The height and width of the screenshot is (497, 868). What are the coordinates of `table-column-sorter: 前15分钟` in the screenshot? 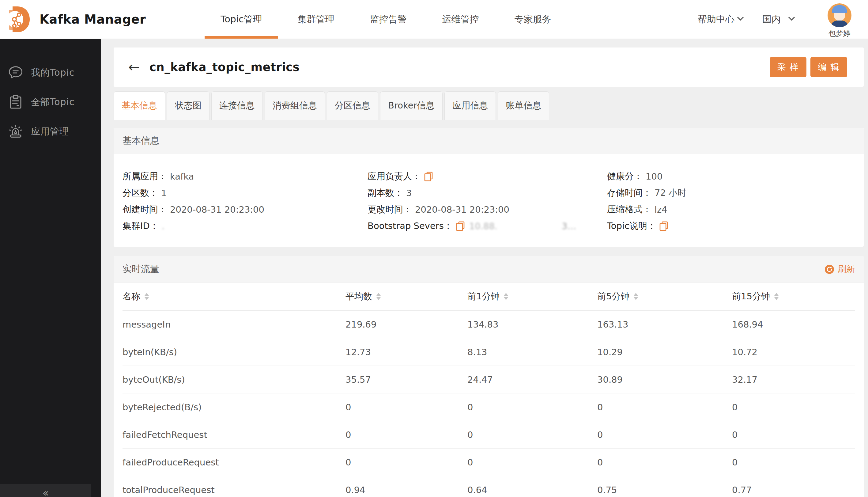 It's located at (793, 296).